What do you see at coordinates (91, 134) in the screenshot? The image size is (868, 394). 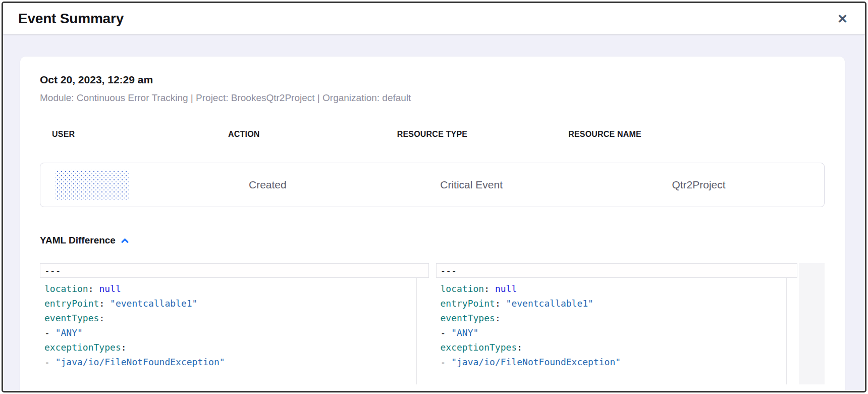 I see `column-header-user: USER` at bounding box center [91, 134].